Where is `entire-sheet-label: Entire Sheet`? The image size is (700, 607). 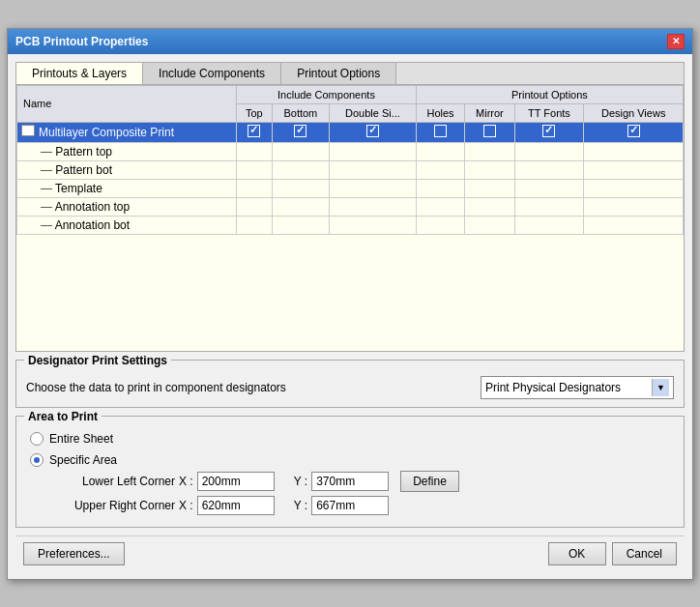 entire-sheet-label: Entire Sheet is located at coordinates (81, 439).